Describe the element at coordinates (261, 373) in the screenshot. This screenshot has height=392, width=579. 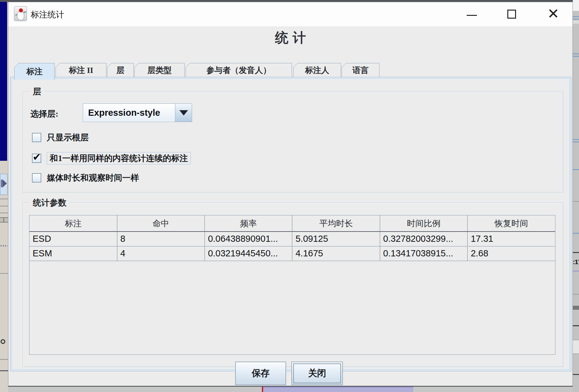
I see `save-button: 保存` at that location.